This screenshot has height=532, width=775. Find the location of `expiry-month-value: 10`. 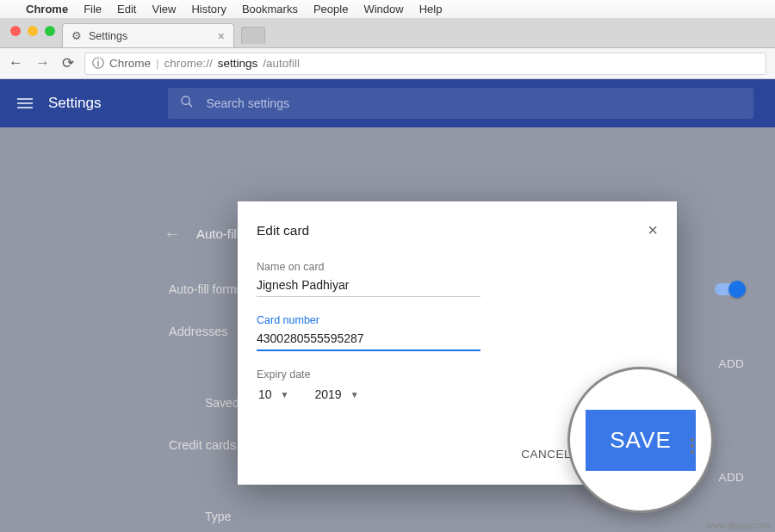

expiry-month-value: 10 is located at coordinates (265, 394).